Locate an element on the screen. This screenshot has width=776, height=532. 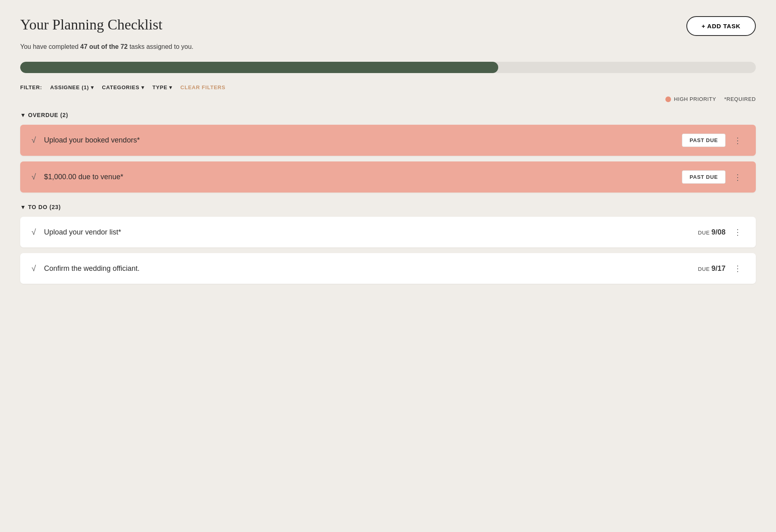
task-menu-button-3: ⋮ is located at coordinates (738, 232).